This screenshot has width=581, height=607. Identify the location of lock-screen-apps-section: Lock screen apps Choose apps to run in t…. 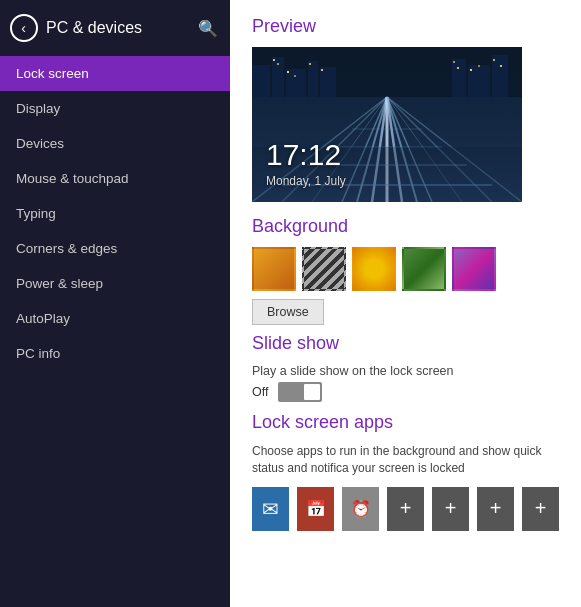
(406, 472).